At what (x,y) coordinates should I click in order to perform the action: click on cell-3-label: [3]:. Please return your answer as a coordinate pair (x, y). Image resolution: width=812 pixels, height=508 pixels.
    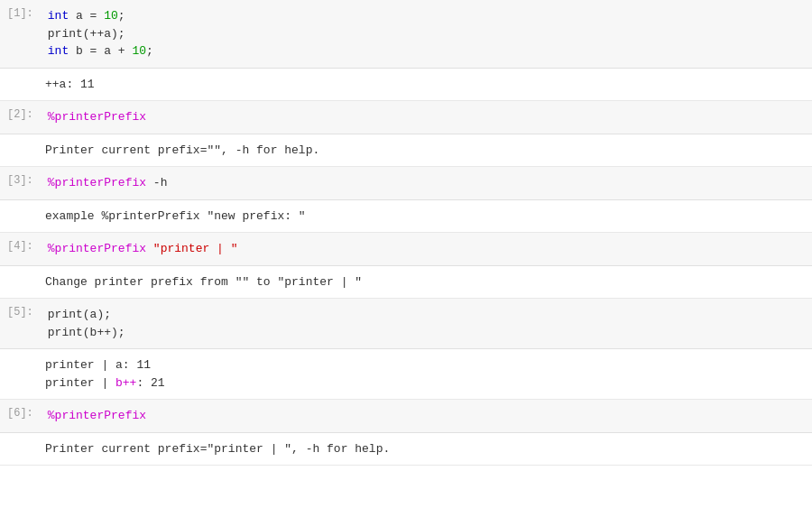
    Looking at the image, I should click on (20, 183).